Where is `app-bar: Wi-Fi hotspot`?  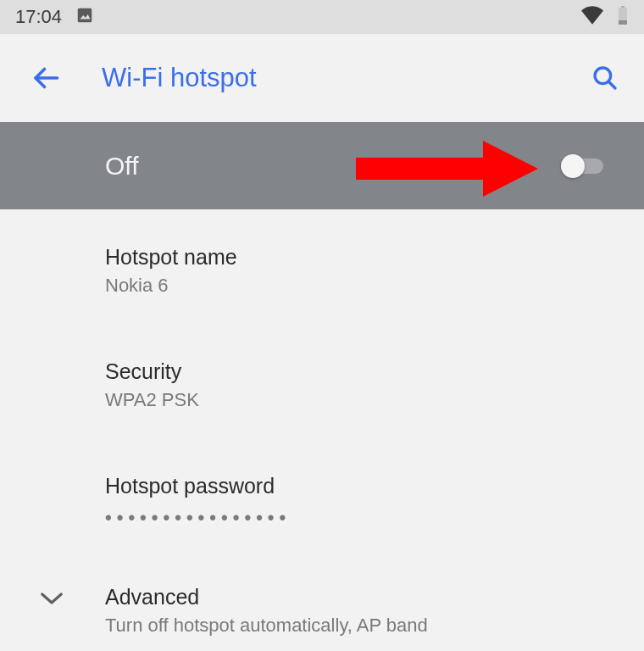 app-bar: Wi-Fi hotspot is located at coordinates (322, 78).